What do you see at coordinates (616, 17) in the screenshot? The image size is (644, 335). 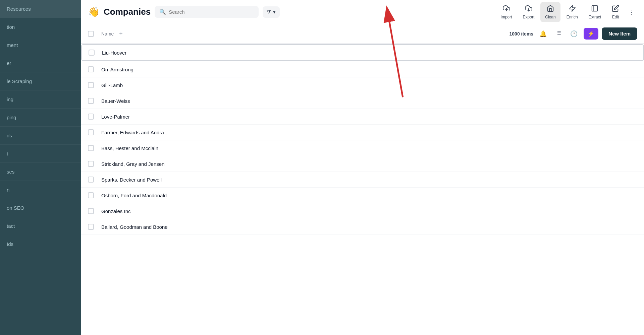 I see `edit-label: Edit` at bounding box center [616, 17].